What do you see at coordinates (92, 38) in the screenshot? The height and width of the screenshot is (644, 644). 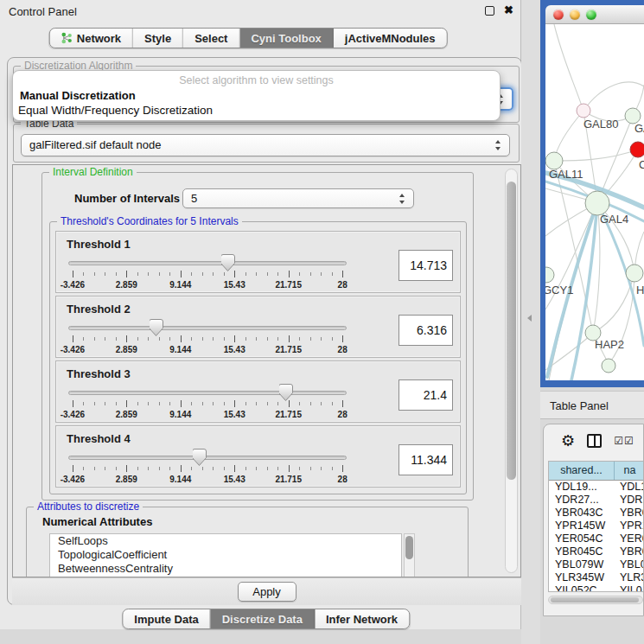 I see `tab-network: Network` at bounding box center [92, 38].